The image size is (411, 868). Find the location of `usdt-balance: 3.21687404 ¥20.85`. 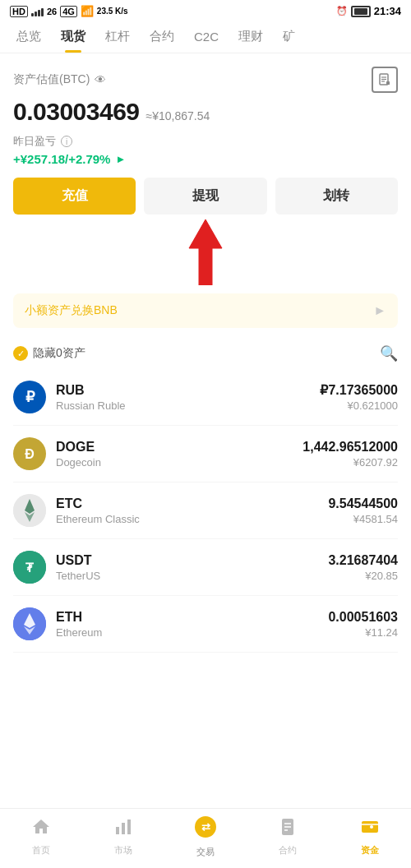

usdt-balance: 3.21687404 ¥20.85 is located at coordinates (363, 567).